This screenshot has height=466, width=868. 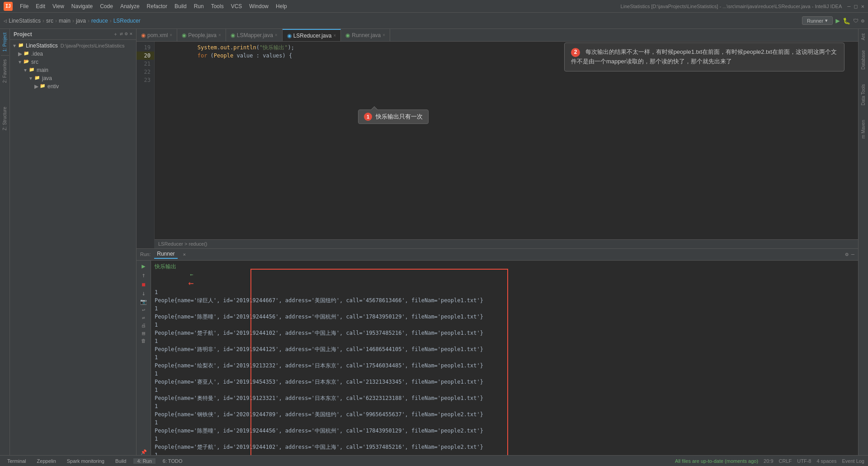 I want to click on add-icon: ＋, so click(x=116, y=34).